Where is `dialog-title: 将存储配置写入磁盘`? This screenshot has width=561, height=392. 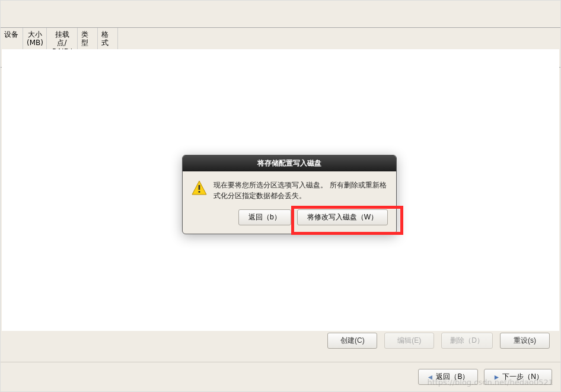 dialog-title: 将存储配置写入磁盘 is located at coordinates (289, 164).